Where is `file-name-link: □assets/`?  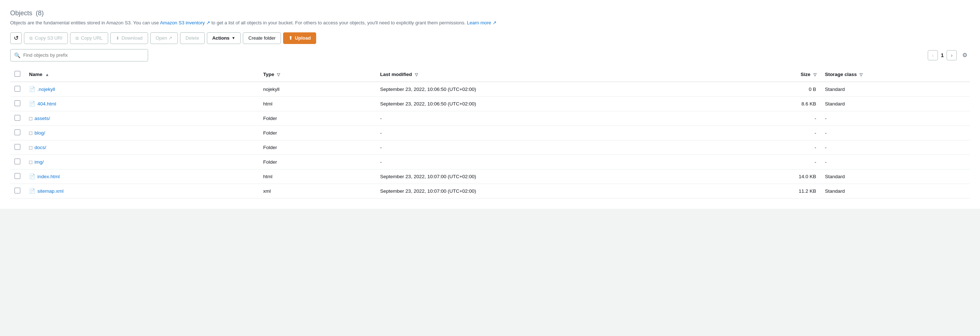 file-name-link: □assets/ is located at coordinates (142, 118).